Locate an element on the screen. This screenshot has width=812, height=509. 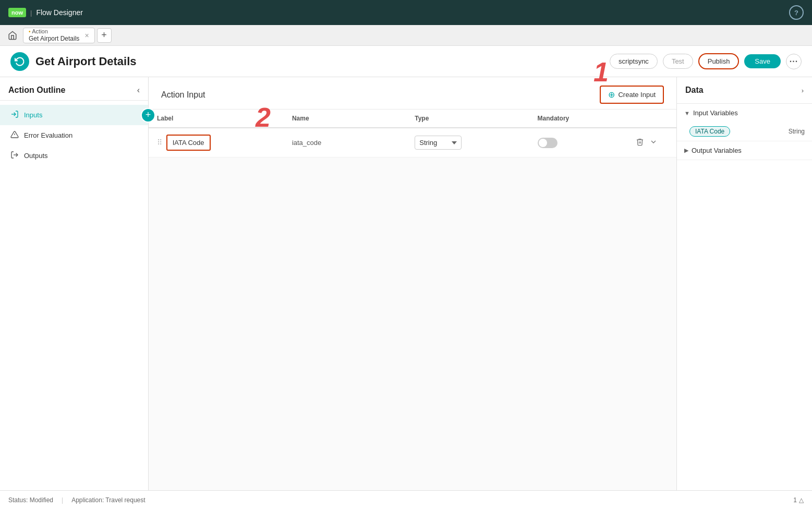
row-label-cell: ⠿ IATA Code is located at coordinates (216, 143).